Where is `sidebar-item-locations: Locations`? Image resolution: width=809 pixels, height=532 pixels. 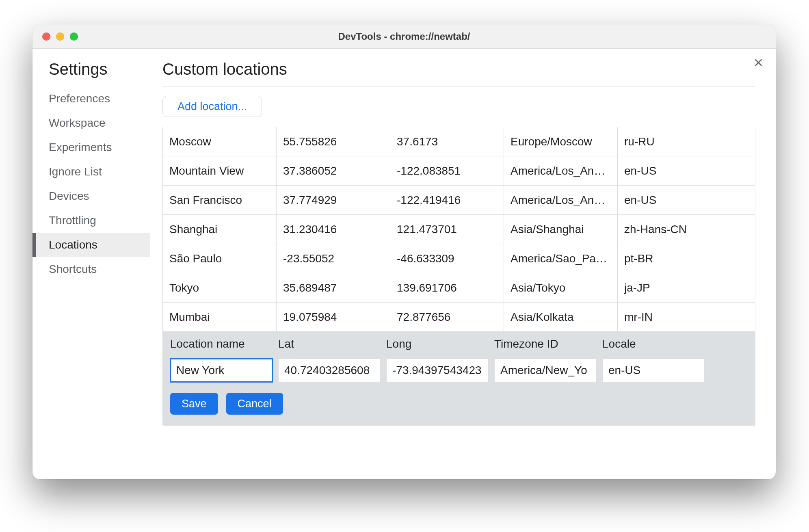 sidebar-item-locations: Locations is located at coordinates (91, 245).